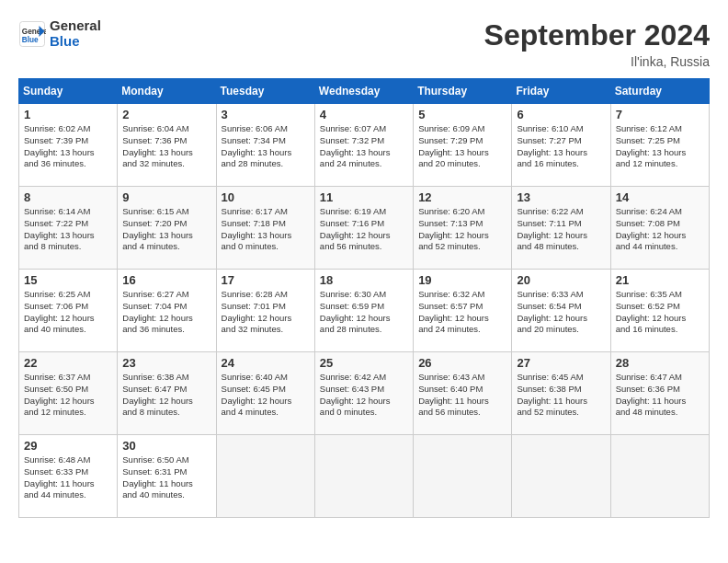  Describe the element at coordinates (660, 230) in the screenshot. I see `cell-details: Sunrise: 6:24 AM Sunset: 7:08 PM Dayligh…` at that location.